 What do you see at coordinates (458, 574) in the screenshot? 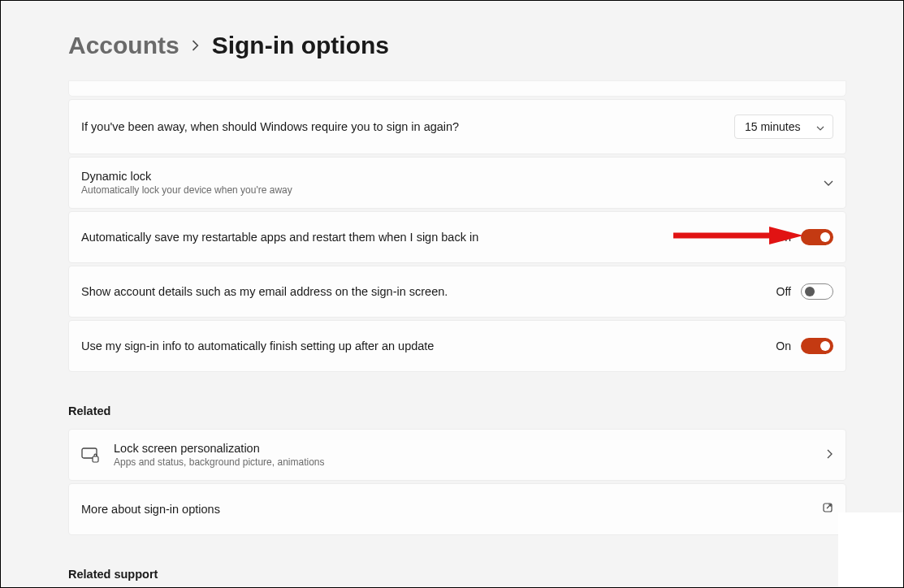
I see `related-support-heading: Related support` at bounding box center [458, 574].